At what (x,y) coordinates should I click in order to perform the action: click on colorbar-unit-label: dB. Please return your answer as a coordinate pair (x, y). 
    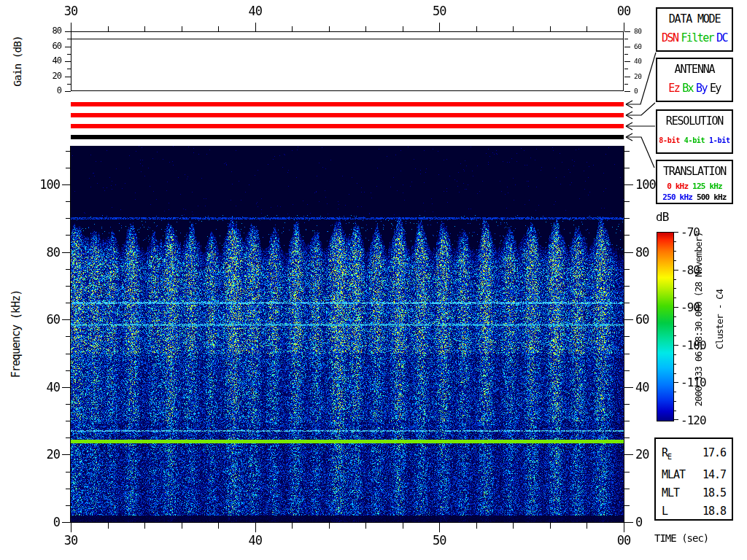
    Looking at the image, I should click on (662, 217).